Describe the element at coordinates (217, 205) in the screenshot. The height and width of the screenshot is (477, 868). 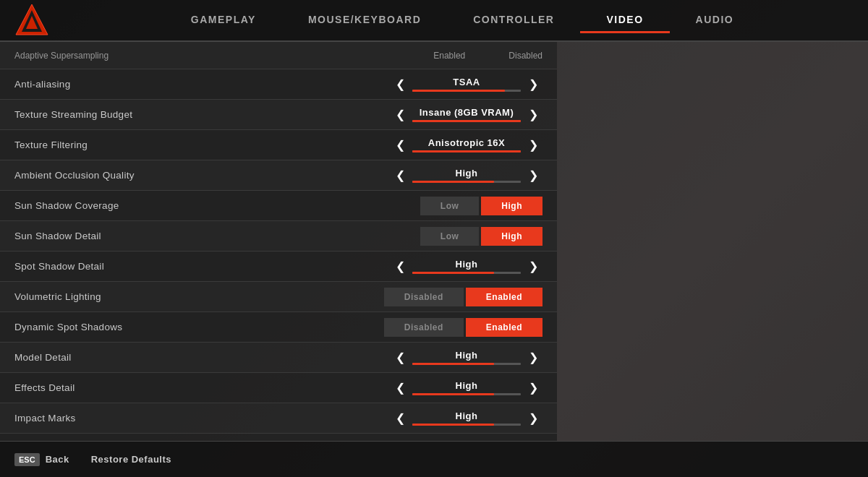
I see `setting-label-sun_shadow_coverage: Sun Shadow Coverage` at that location.